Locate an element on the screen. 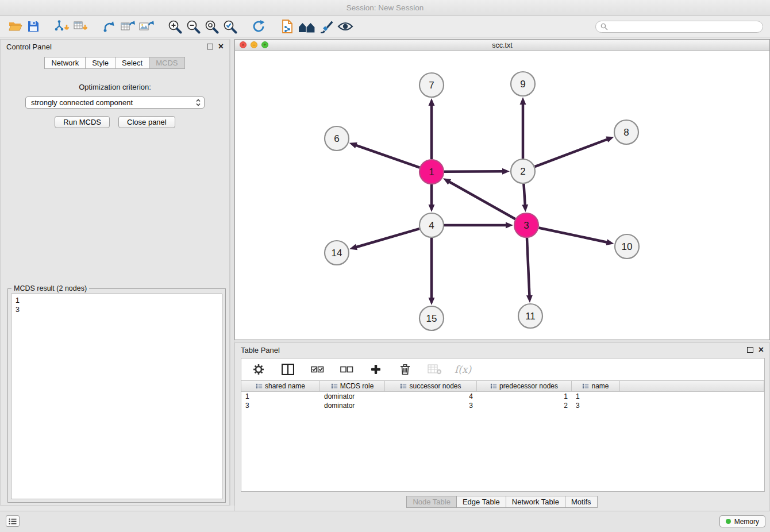  search-input is located at coordinates (684, 26).